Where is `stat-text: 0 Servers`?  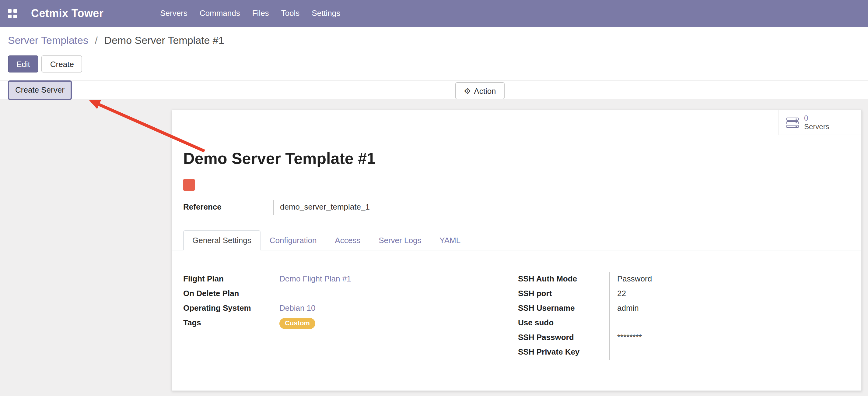
stat-text: 0 Servers is located at coordinates (817, 122).